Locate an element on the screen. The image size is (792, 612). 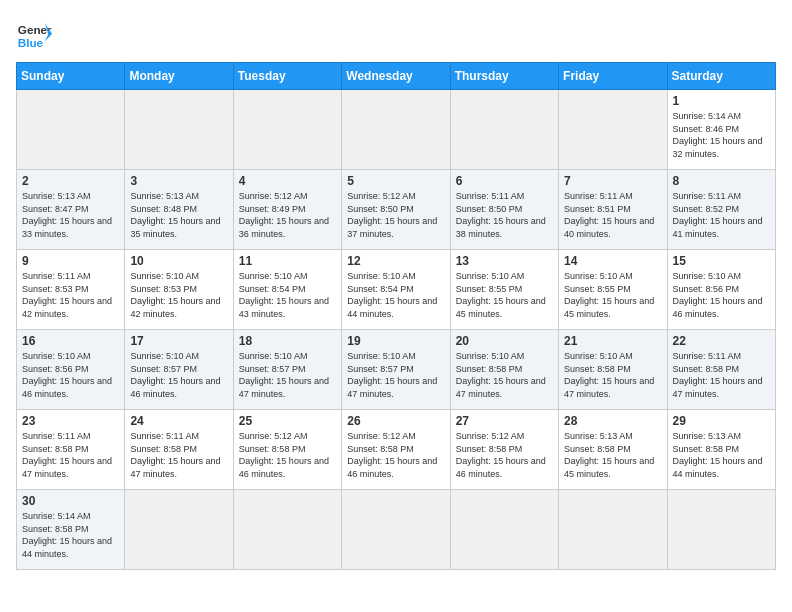
day-number: 30 is located at coordinates (70, 501).